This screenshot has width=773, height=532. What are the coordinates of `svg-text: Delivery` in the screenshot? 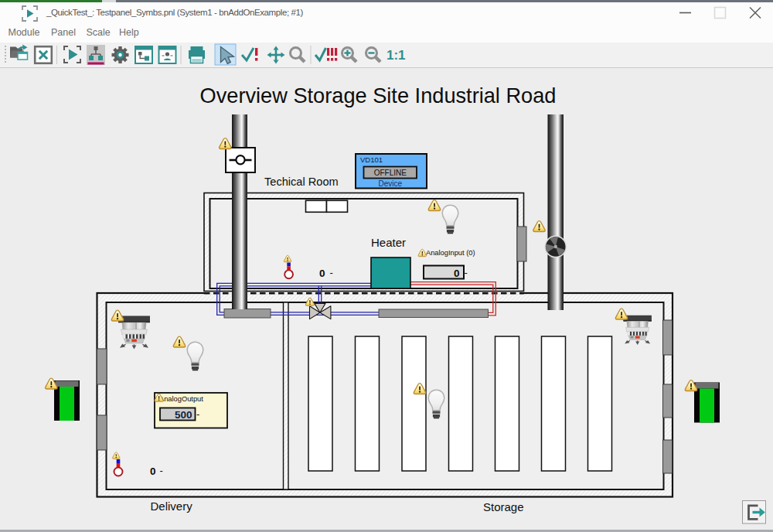 It's located at (172, 506).